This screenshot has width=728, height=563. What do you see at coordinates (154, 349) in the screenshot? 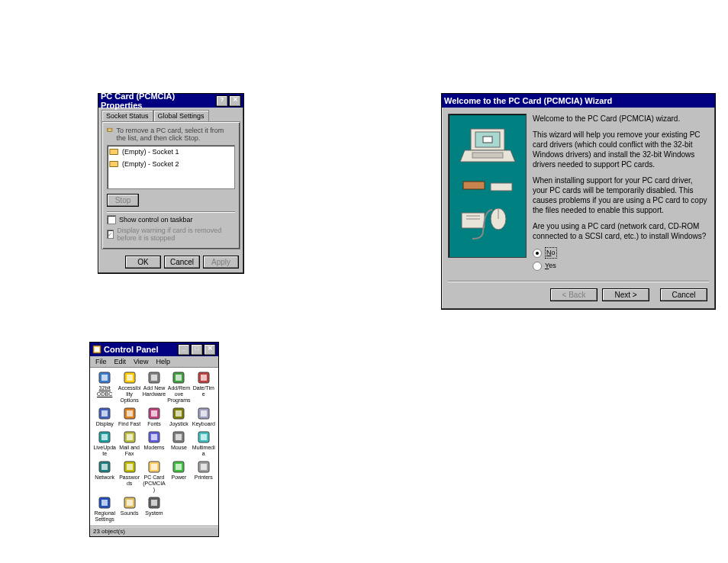
I see `control-panel-titlebar: Control Panel _ □ ✕` at bounding box center [154, 349].